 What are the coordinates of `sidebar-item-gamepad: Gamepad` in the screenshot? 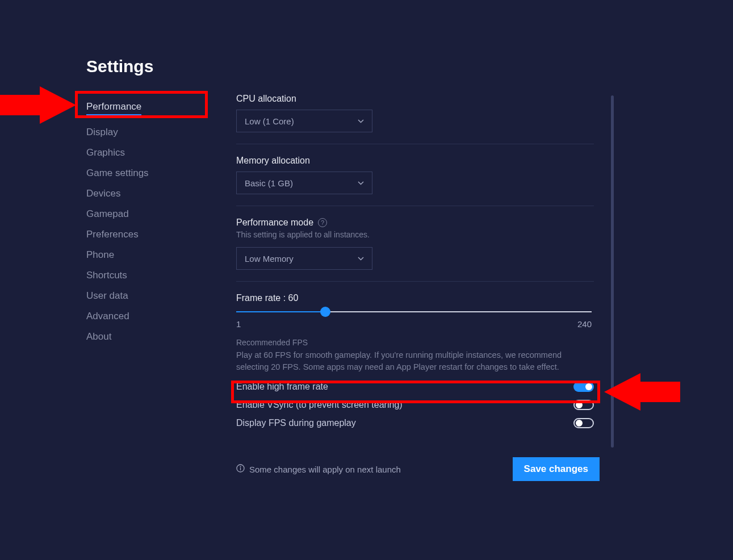 It's located at (149, 214).